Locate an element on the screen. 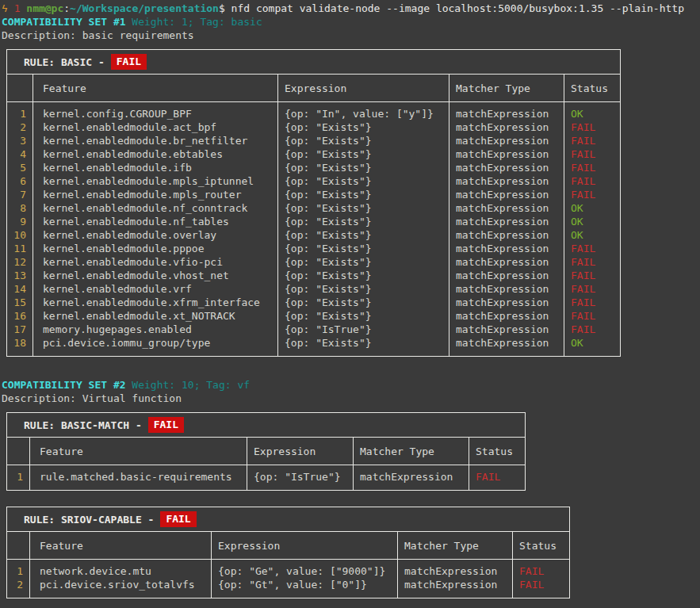 The image size is (700, 608). row-number: 10 is located at coordinates (17, 235).